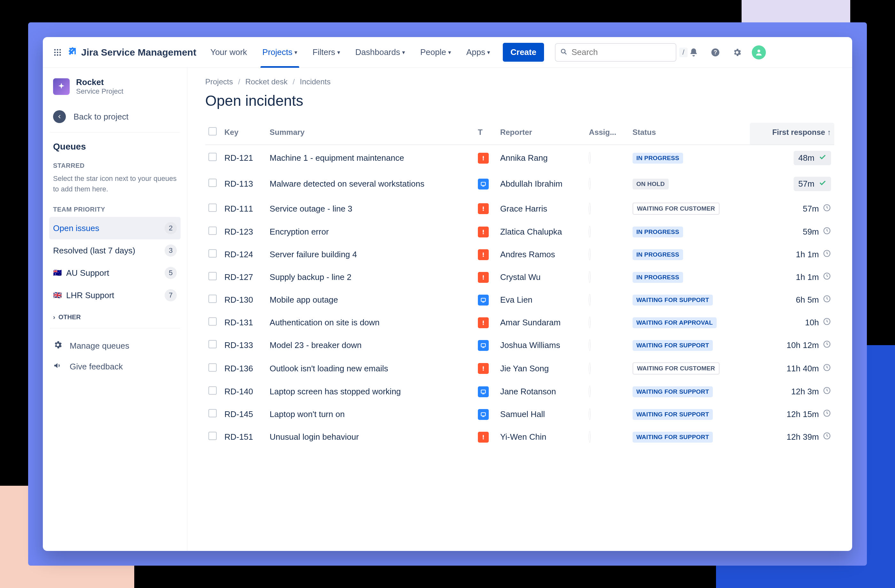 The width and height of the screenshot is (895, 588). What do you see at coordinates (244, 232) in the screenshot?
I see `issue-key: RD-123` at bounding box center [244, 232].